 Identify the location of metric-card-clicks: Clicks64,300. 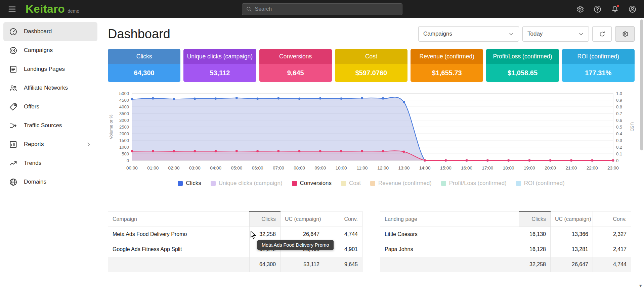
(144, 65).